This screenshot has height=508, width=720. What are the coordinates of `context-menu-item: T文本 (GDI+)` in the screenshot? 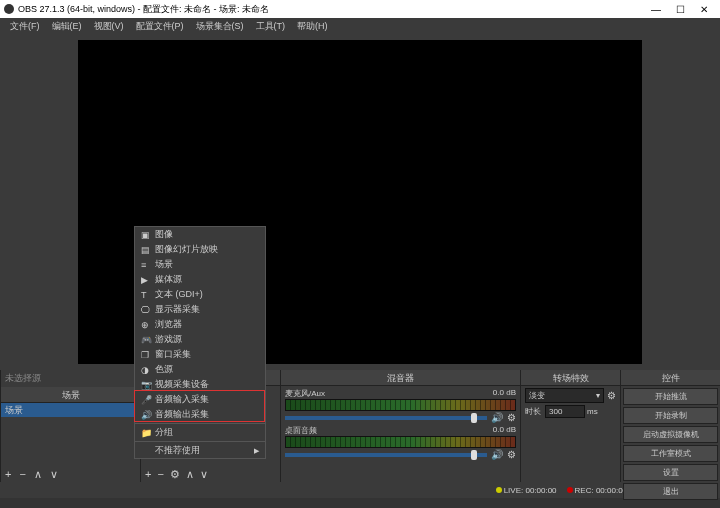 It's located at (200, 294).